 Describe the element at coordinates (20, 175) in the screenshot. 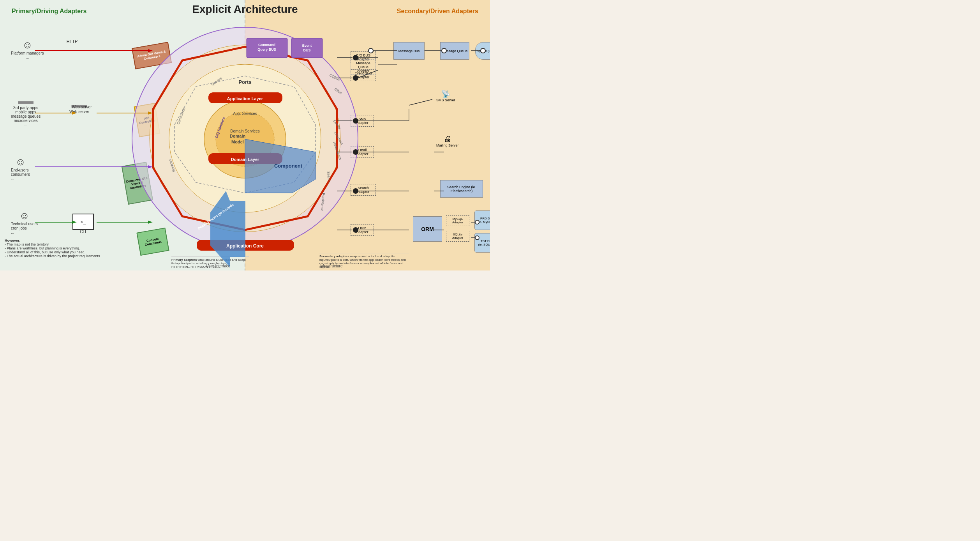

I see `actor-end-users-label: End-usersconsumers...` at that location.